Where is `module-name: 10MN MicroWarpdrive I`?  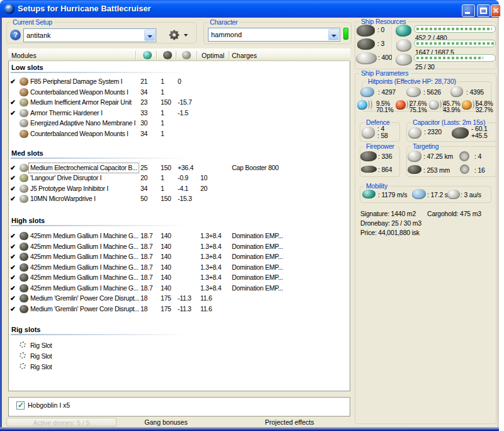 module-name: 10MN MicroWarpdrive I is located at coordinates (63, 199).